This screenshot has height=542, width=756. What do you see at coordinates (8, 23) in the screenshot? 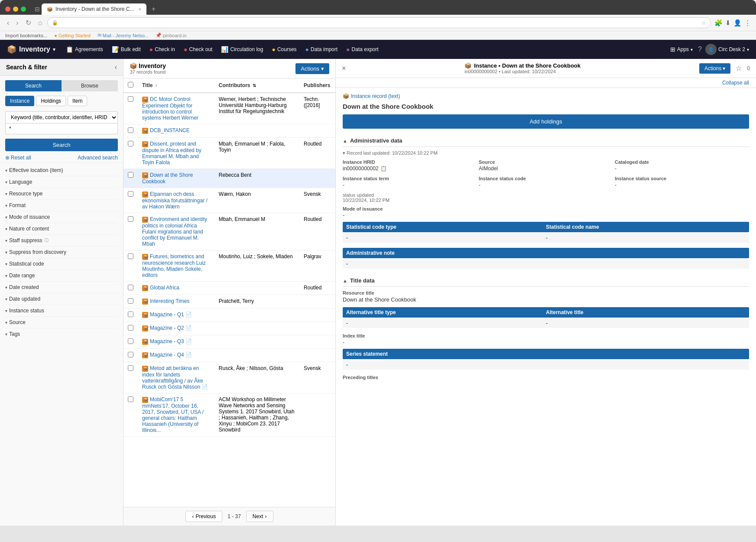
I see `back-navigation-btn: ‹` at bounding box center [8, 23].